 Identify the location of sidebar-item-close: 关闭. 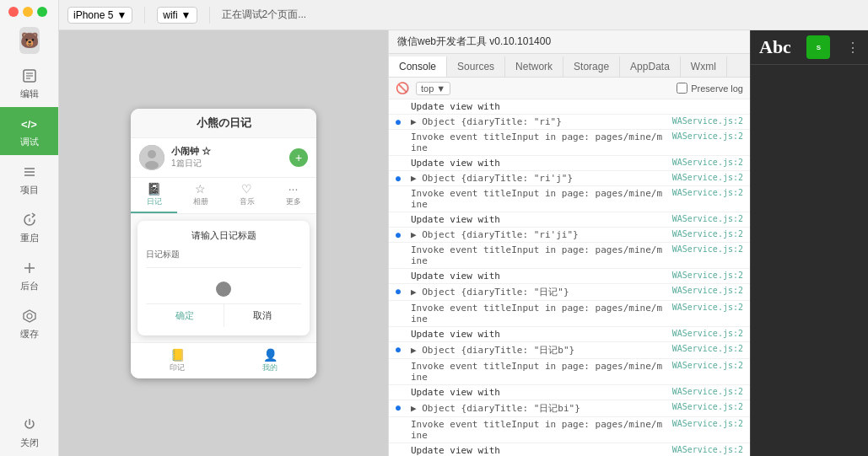
(29, 432).